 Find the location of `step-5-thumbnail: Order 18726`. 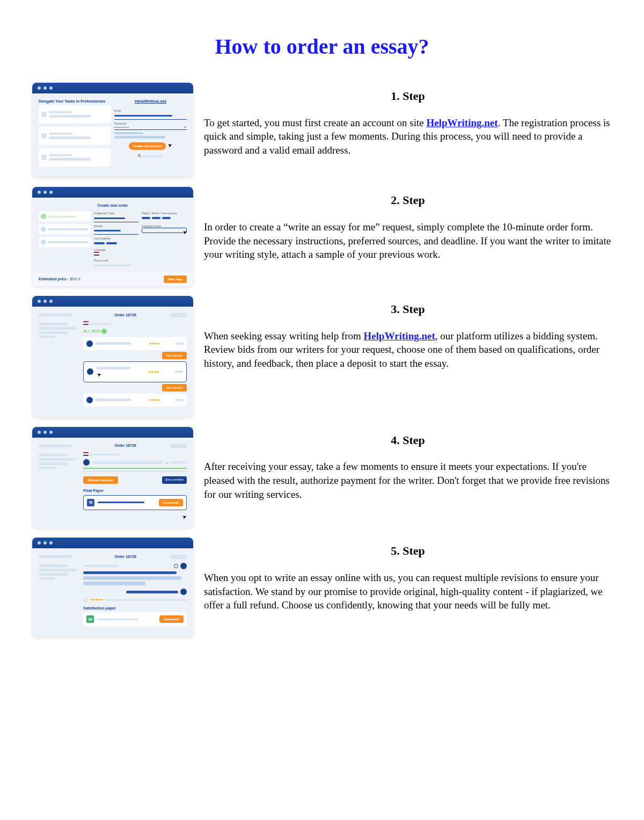

step-5-thumbnail: Order 18726 is located at coordinates (113, 587).